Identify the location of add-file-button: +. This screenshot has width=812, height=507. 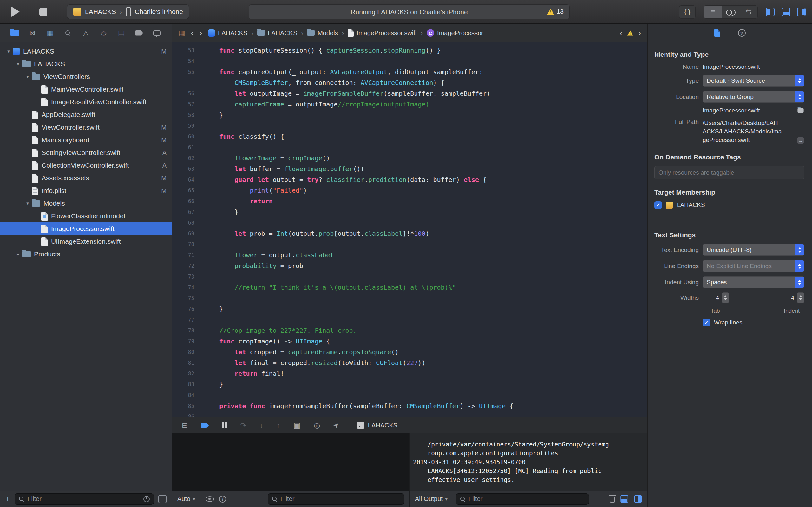
(7, 499).